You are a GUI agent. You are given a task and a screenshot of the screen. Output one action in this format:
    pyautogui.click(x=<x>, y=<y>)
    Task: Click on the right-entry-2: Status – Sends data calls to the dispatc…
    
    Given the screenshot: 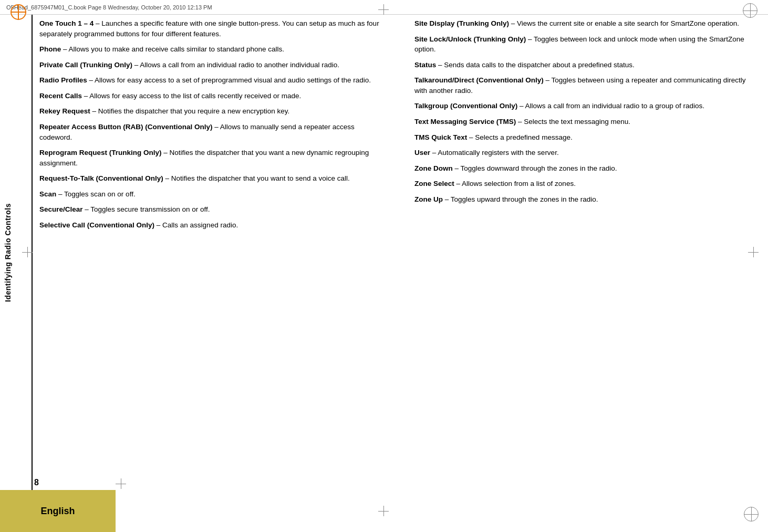 What is the action you would take?
    pyautogui.click(x=586, y=65)
    